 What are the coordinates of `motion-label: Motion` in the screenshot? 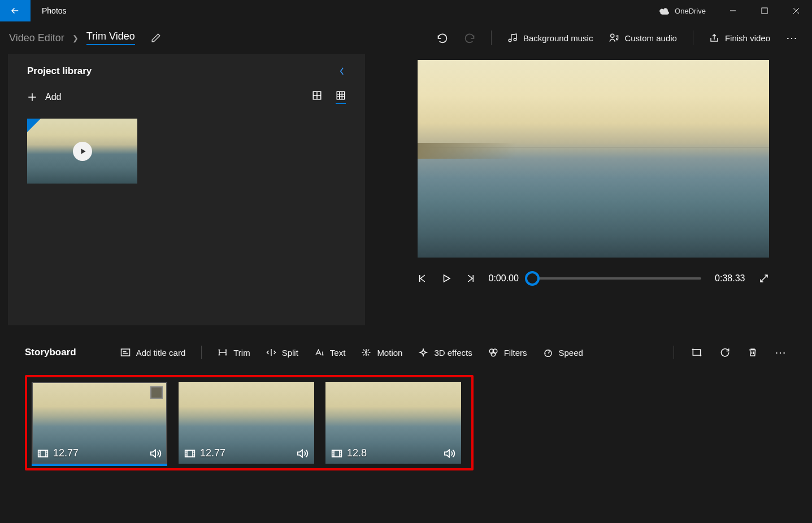 It's located at (390, 352).